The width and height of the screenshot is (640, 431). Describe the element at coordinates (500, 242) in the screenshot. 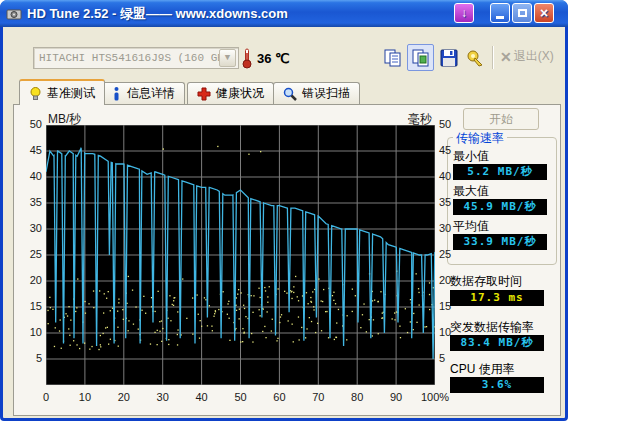

I see `avg-value-display: 33.9 MB/秒` at that location.